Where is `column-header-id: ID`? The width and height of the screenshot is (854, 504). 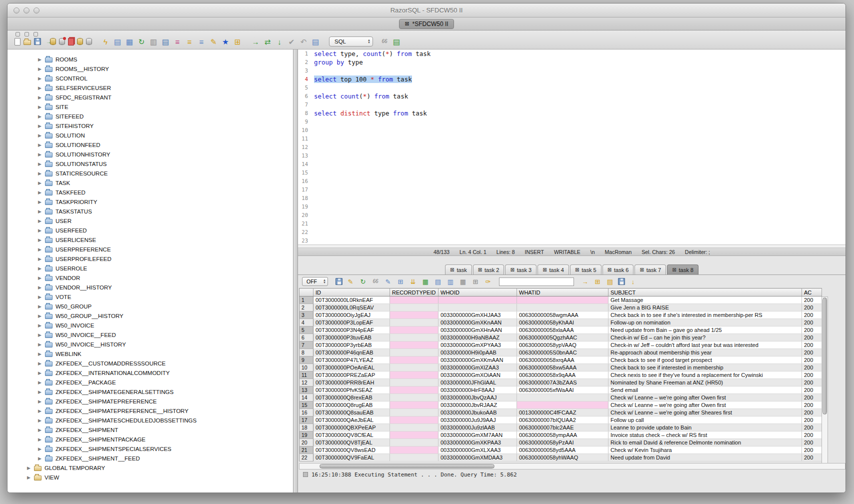 column-header-id: ID is located at coordinates (352, 292).